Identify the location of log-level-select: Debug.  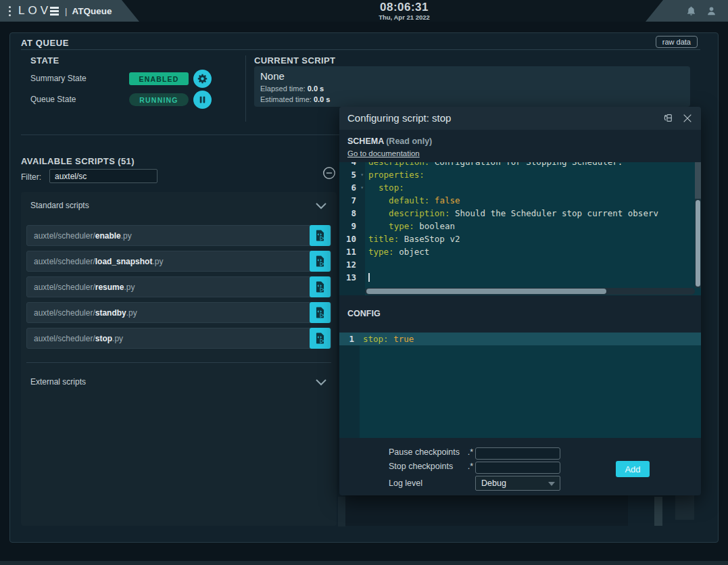
(518, 483).